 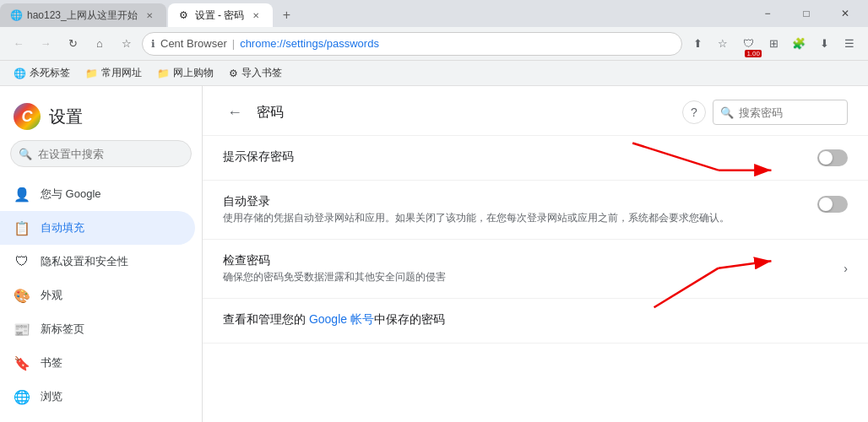 I want to click on settings-header: C 设置, so click(x=101, y=113).